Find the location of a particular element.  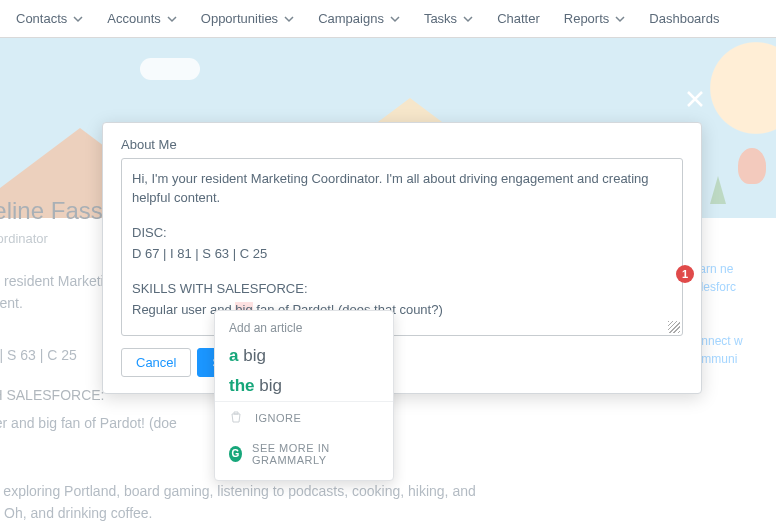

grammarly-ignore: IGNORE is located at coordinates (304, 418).